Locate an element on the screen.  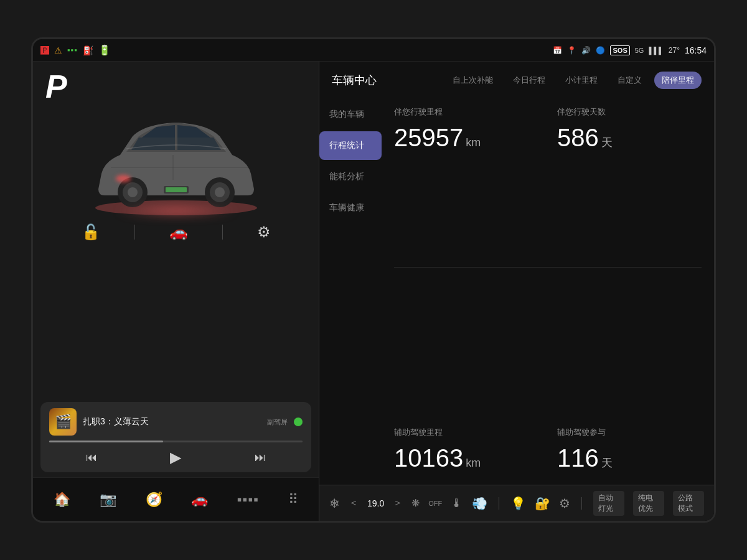
status-bar: 🅿 ⚠ ▪▪▪ ⛽ 🔋 📅 📍 🔊 🔵 SOS 5G ▌▌▌ 27° 16:54 is located at coordinates (374, 50).